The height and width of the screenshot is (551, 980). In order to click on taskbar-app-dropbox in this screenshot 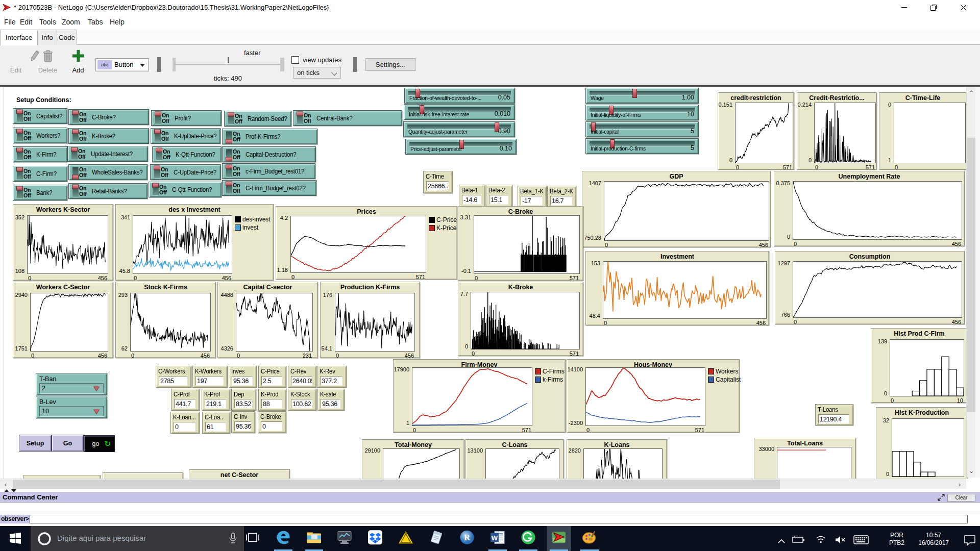, I will do `click(375, 539)`.